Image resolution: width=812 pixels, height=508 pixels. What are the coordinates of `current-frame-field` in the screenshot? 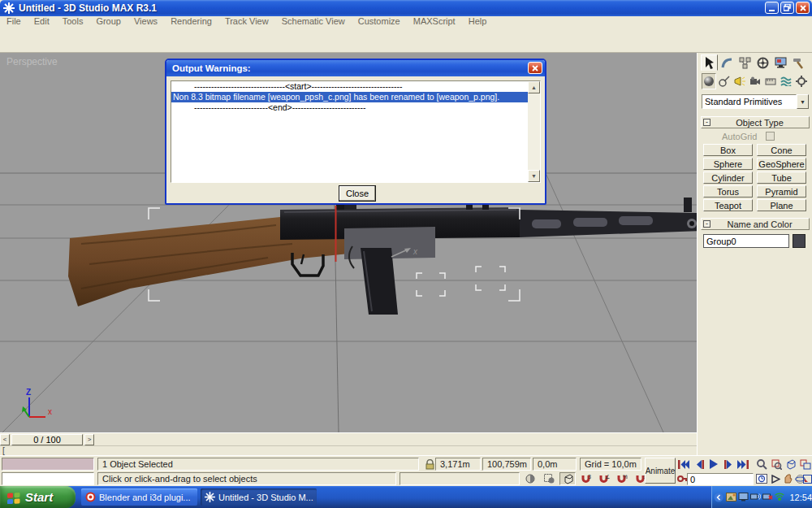 It's located at (720, 480).